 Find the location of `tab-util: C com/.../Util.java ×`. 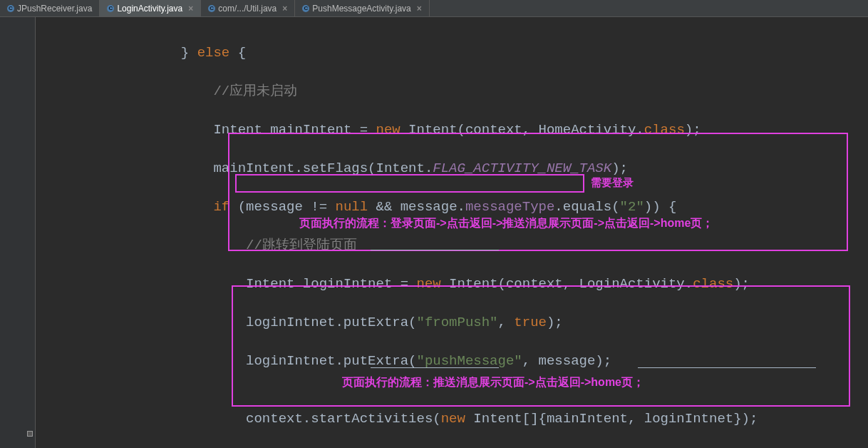

tab-util: C com/.../Util.java × is located at coordinates (248, 9).